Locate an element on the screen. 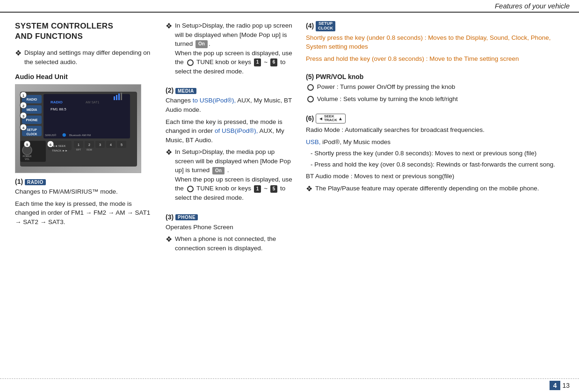 This screenshot has height=392, width=579. page-title: Features of your vehicle is located at coordinates (532, 6).